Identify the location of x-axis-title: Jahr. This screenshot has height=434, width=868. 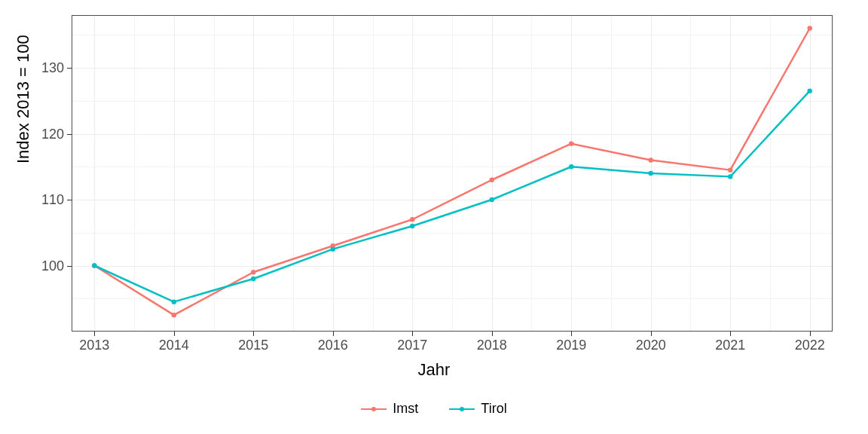
(434, 370).